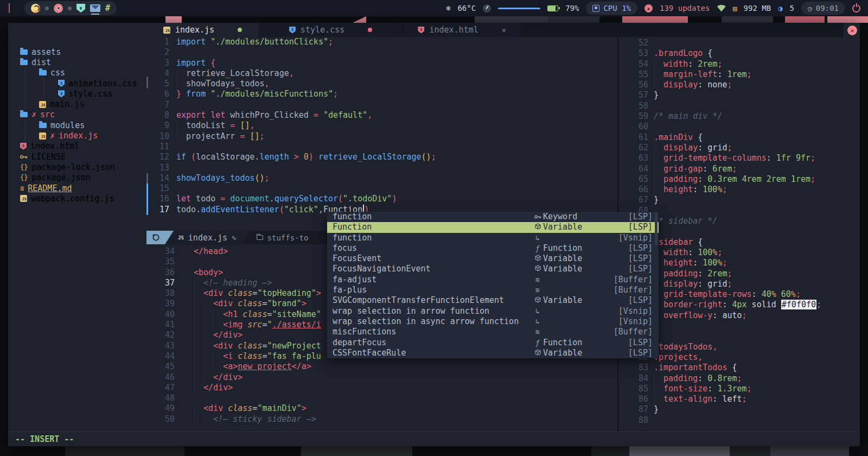 The height and width of the screenshot is (456, 868). What do you see at coordinates (686, 221) in the screenshot?
I see `line-content: /* sidebar */` at bounding box center [686, 221].